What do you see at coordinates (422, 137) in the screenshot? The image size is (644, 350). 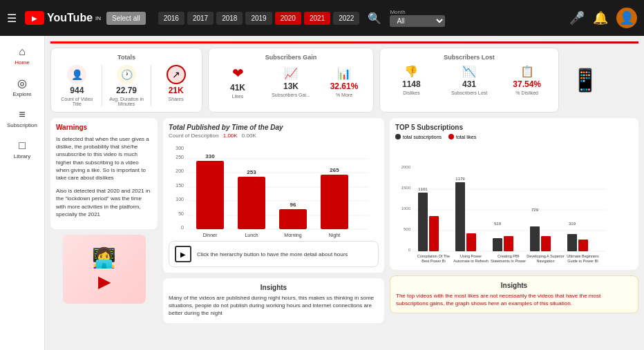 I see `legend-subscriptions-label: total subscriptions` at bounding box center [422, 137].